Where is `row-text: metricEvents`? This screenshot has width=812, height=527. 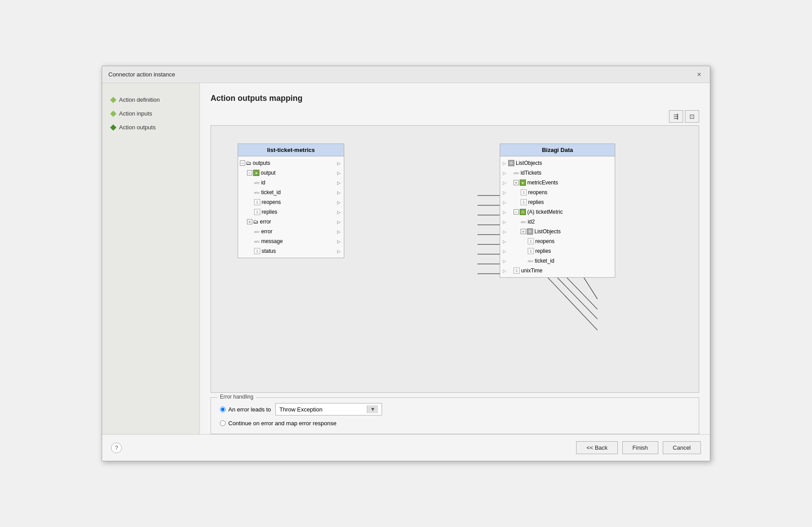 row-text: metricEvents is located at coordinates (543, 183).